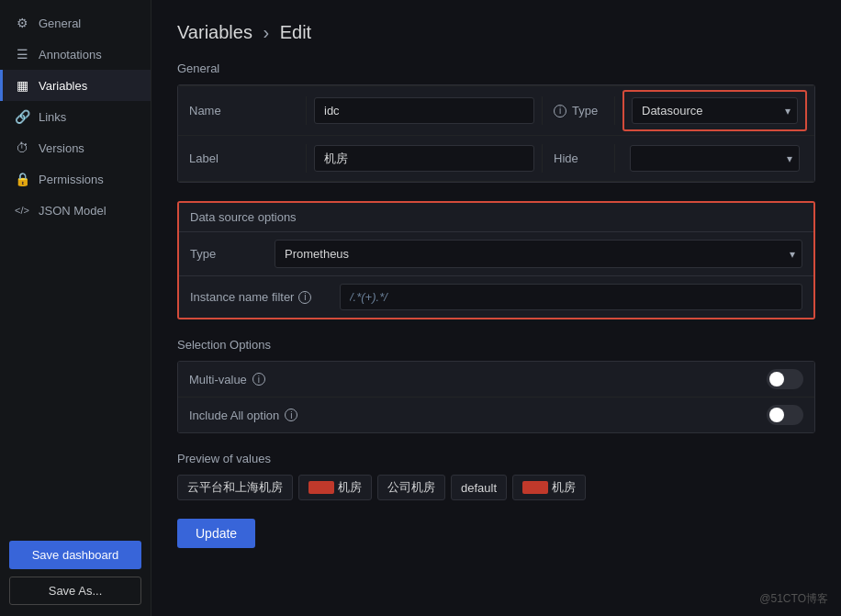  I want to click on name-input, so click(424, 110).